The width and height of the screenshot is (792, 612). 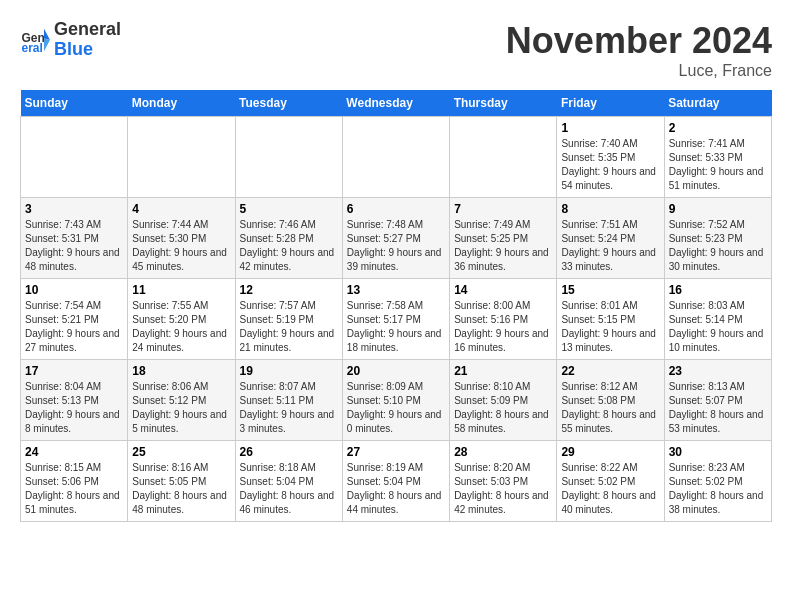 What do you see at coordinates (181, 408) in the screenshot?
I see `day-info: Sunrise: 8:06 AM Sunset: 5:12 PM Dayligh…` at bounding box center [181, 408].